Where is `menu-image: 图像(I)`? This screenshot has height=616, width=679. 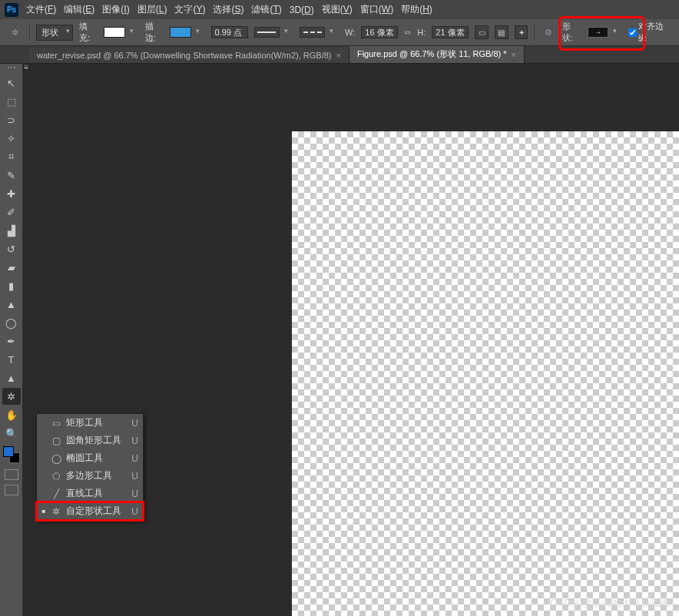 menu-image: 图像(I) is located at coordinates (115, 9).